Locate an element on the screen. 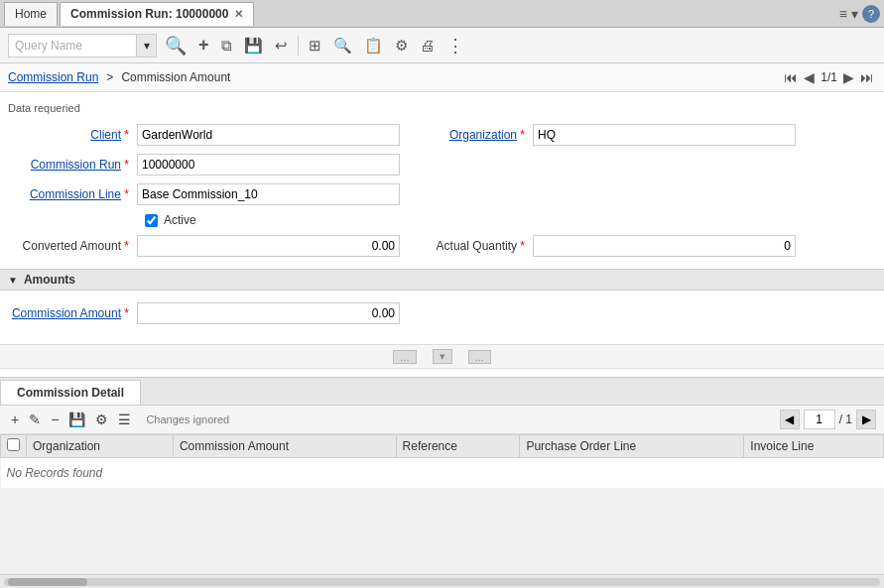 Image resolution: width=884 pixels, height=588 pixels. converted-actual-row: Converted Amount * Actual Quantity * is located at coordinates (442, 246).